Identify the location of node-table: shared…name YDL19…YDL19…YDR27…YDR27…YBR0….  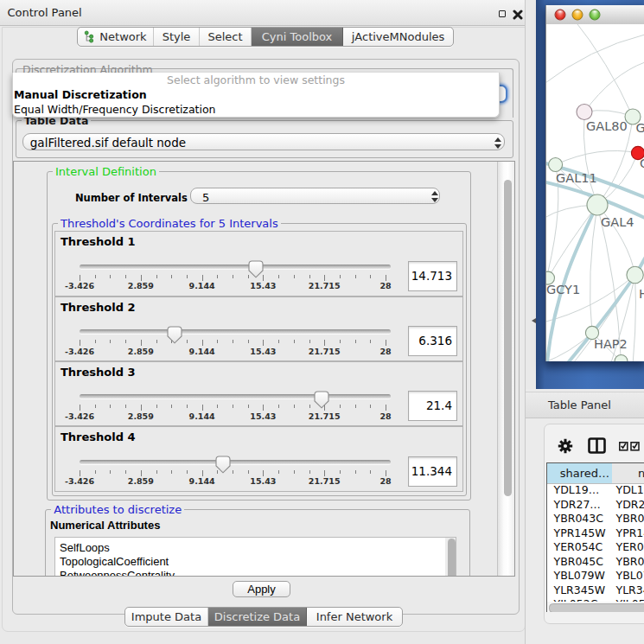
(595, 538).